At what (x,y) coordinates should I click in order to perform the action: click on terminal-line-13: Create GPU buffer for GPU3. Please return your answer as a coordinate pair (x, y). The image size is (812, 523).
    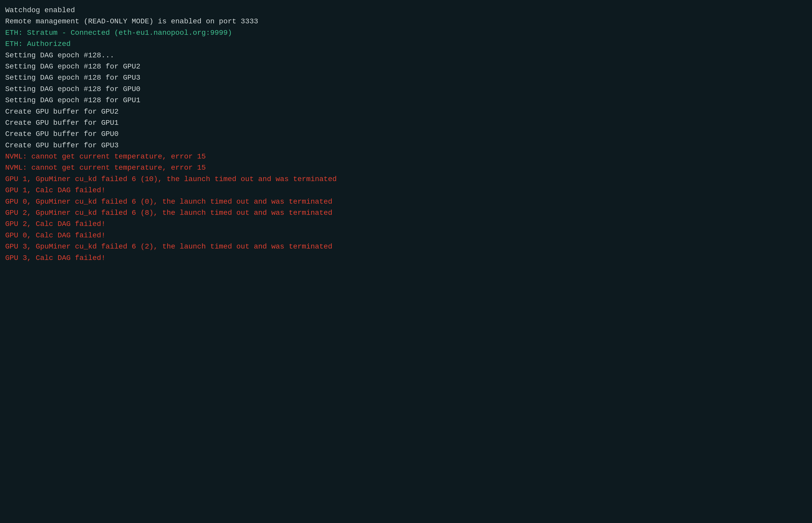
    Looking at the image, I should click on (203, 145).